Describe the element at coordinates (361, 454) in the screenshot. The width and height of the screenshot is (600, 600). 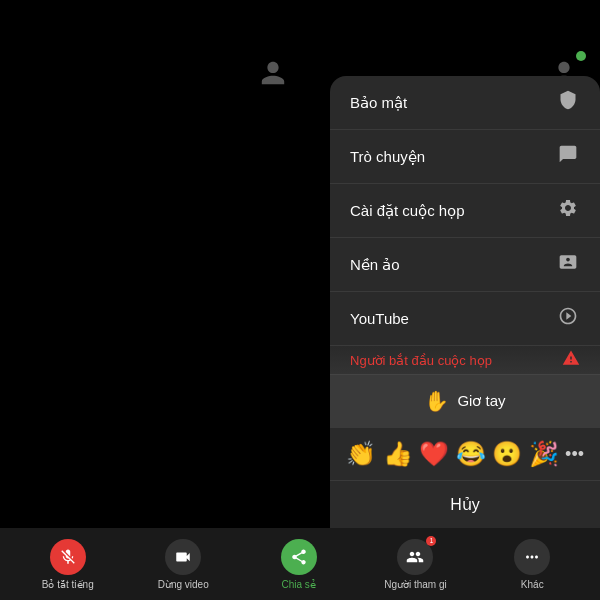
I see `emoji-clap: 👏` at that location.